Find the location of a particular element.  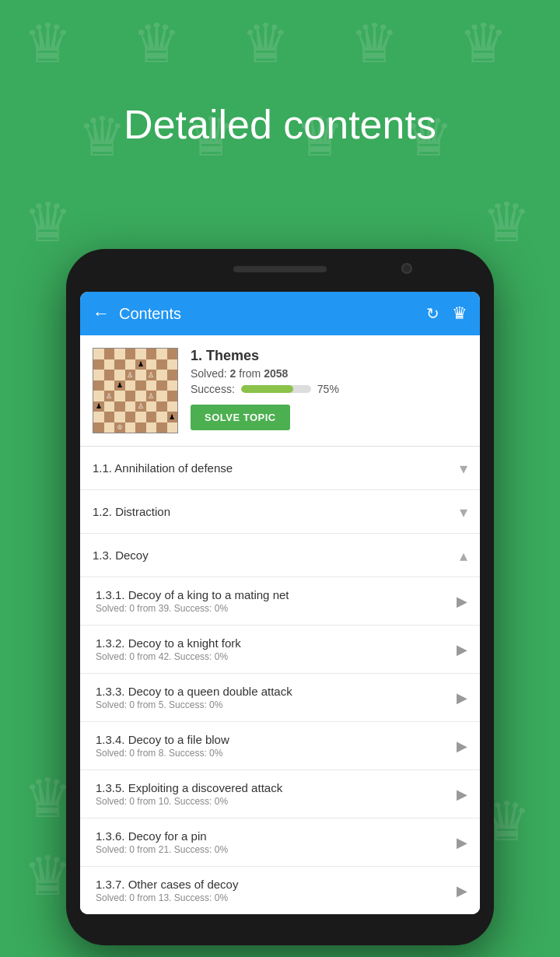

section-subtitle-1-3-7: Solved: 0 from 13. Success: 0% is located at coordinates (273, 898).